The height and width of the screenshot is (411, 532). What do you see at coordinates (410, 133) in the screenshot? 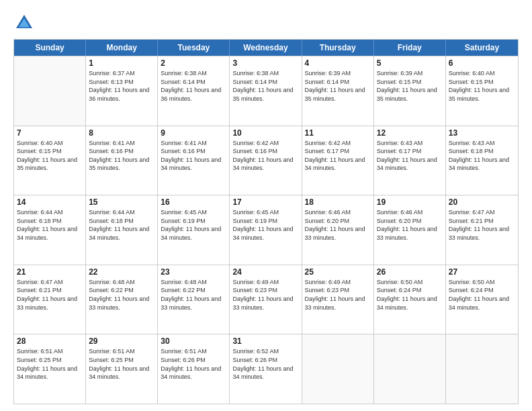
I see `cell-date: 12` at bounding box center [410, 133].